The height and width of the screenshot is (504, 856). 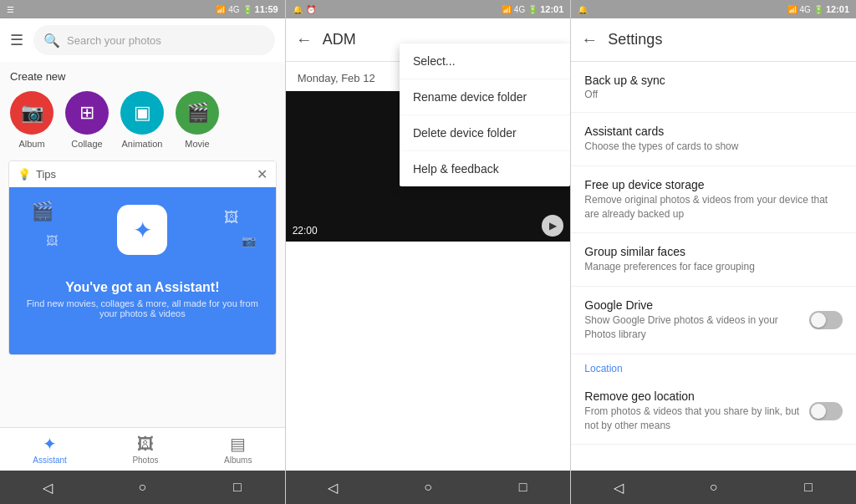 I want to click on tab-assistant: ✦ Assistant, so click(x=50, y=450).